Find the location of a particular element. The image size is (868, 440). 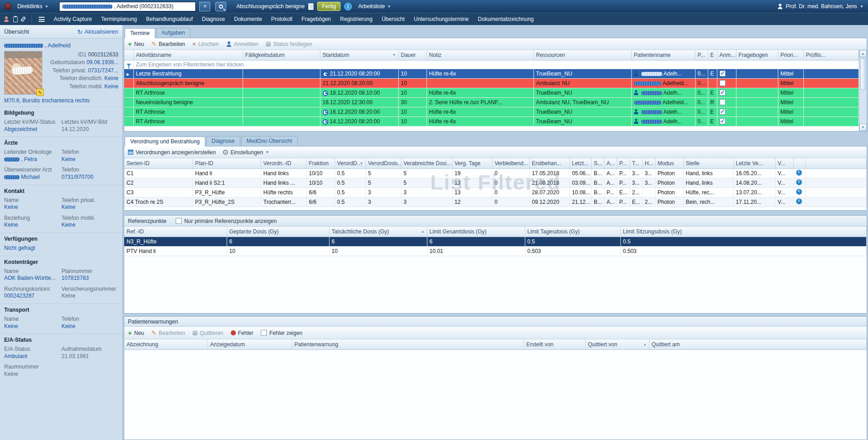

verordnungen-anzeigen-button: Verordnungen anzeigen/erstellen is located at coordinates (172, 152).